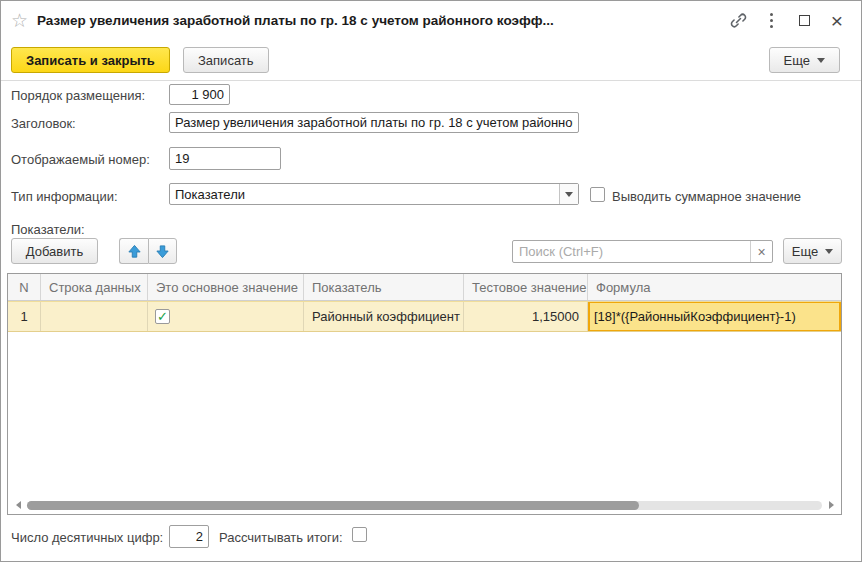 This screenshot has width=862, height=562. I want to click on search-clear-icon: ×, so click(761, 252).